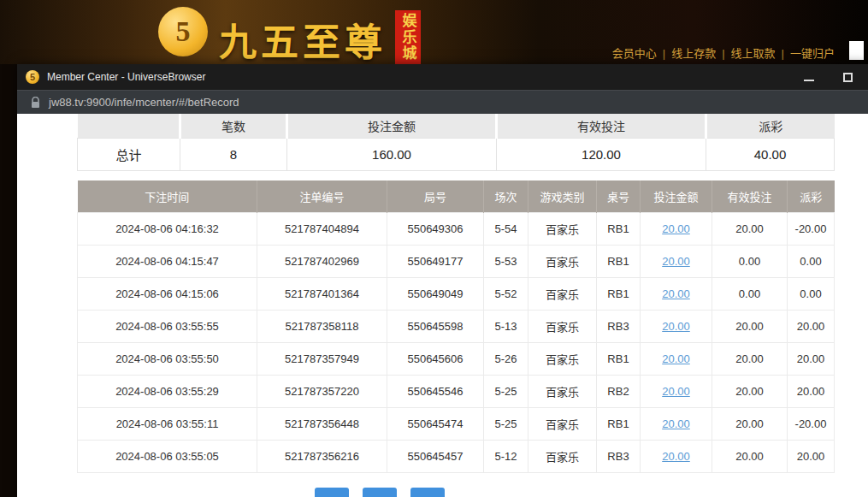  What do you see at coordinates (322, 423) in the screenshot?
I see `bet-id-cell: 521787356448` at bounding box center [322, 423].